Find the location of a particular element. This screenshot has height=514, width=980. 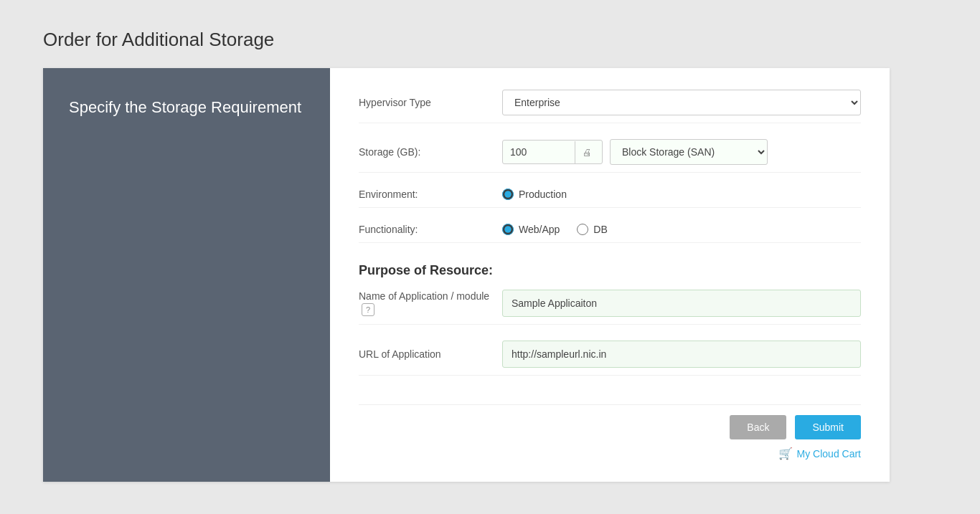

env-production-radio is located at coordinates (508, 194).